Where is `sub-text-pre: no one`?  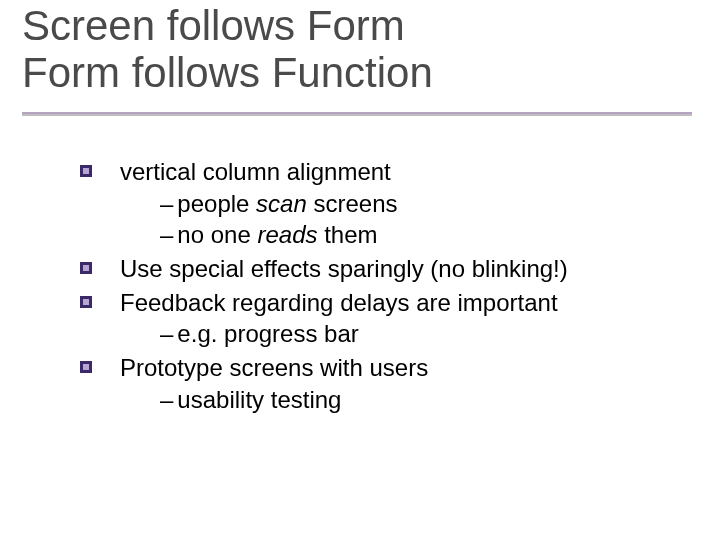
sub-text-pre: no one is located at coordinates (217, 234).